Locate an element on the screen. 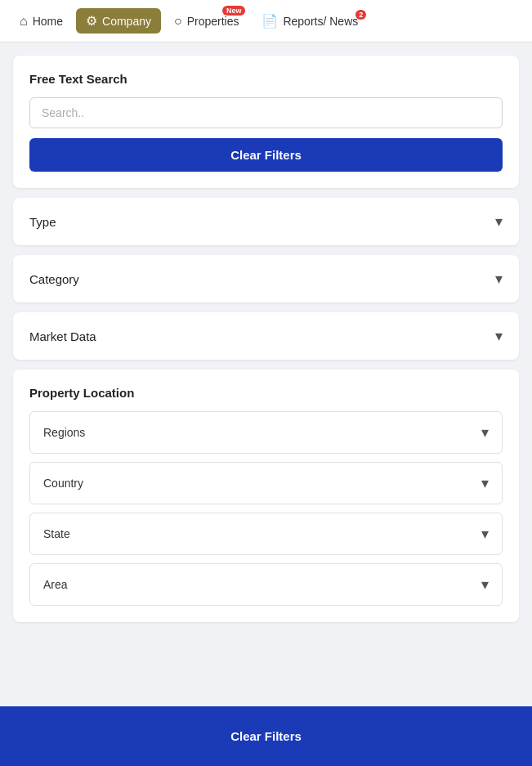 The height and width of the screenshot is (766, 532). bottom-bar: Clear Filters is located at coordinates (266, 736).